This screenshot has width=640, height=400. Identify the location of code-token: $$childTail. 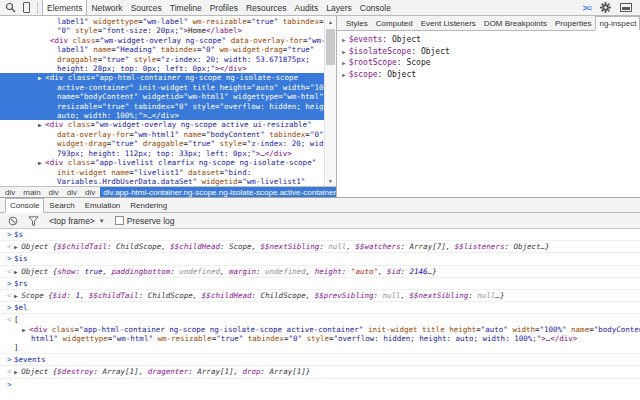
(82, 246).